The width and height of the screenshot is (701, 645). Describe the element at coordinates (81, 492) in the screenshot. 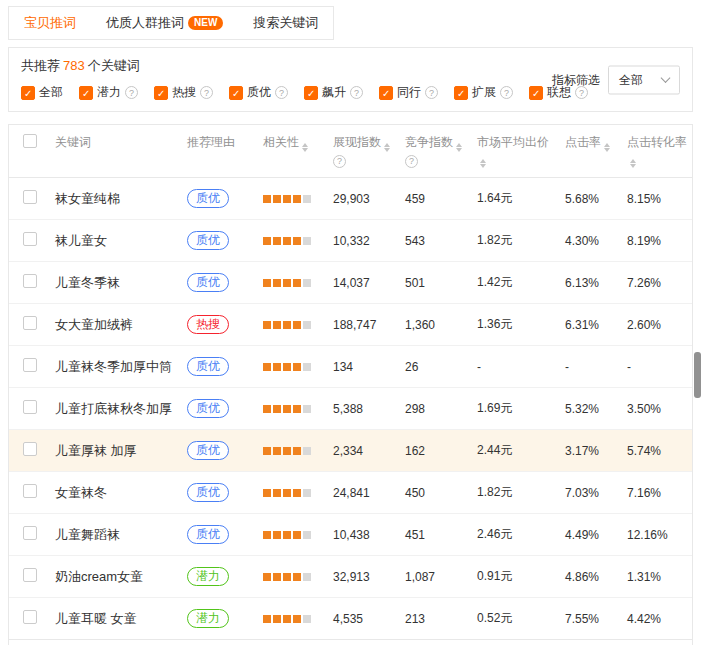

I see `keyword-text: 女童袜冬` at that location.